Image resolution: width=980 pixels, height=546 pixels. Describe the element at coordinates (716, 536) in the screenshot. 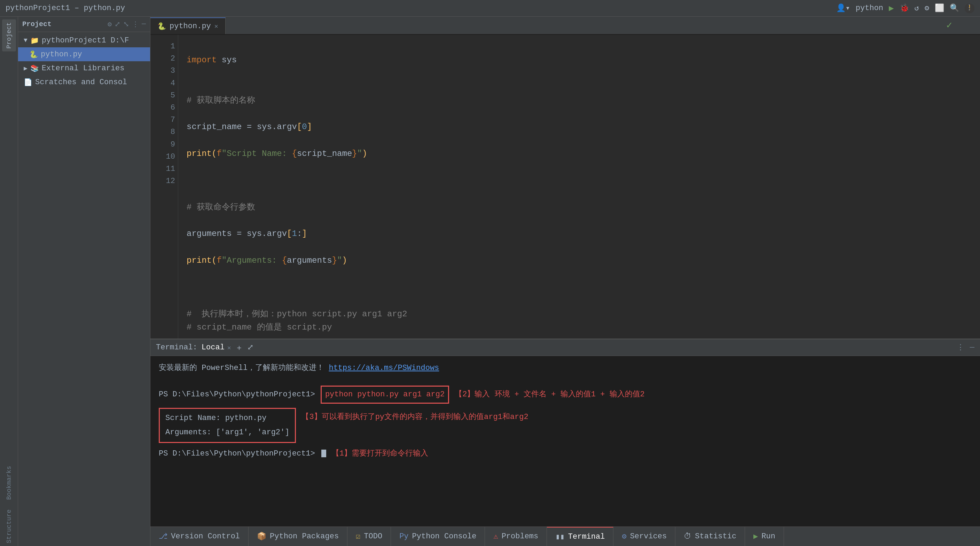

I see `bottom-tab-statistic-label: Statistic` at that location.